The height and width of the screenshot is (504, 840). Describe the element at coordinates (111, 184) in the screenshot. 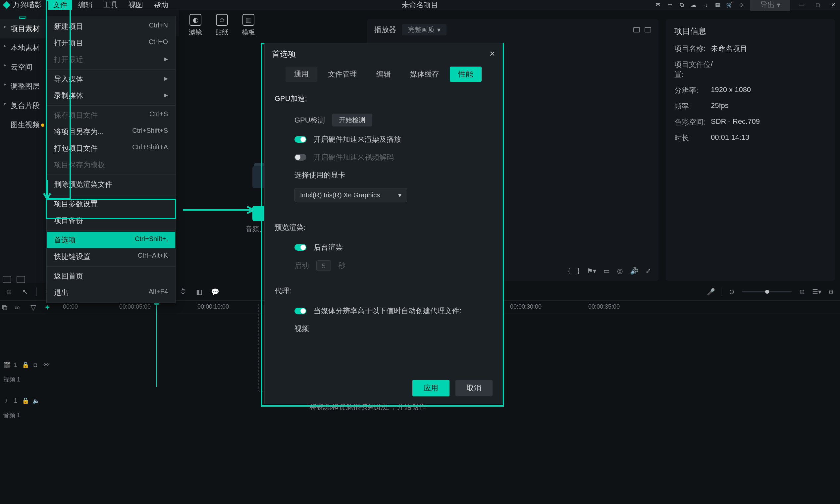

I see `menu-delete-preview-cache: 删除预览渲染文件` at that location.